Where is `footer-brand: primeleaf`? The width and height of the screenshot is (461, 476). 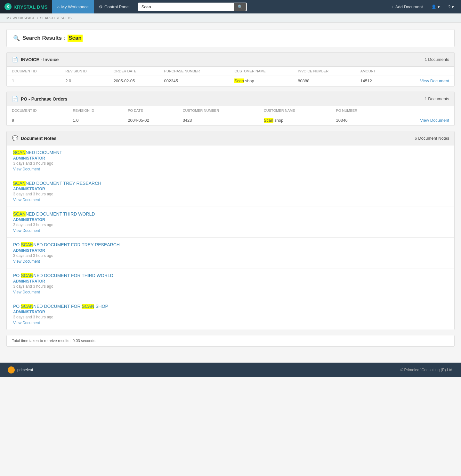 footer-brand: primeleaf is located at coordinates (20, 370).